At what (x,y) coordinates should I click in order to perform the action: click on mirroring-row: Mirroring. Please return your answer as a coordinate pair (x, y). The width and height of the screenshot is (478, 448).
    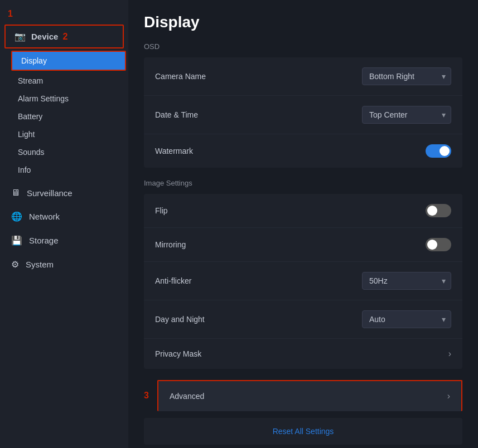
    Looking at the image, I should click on (303, 245).